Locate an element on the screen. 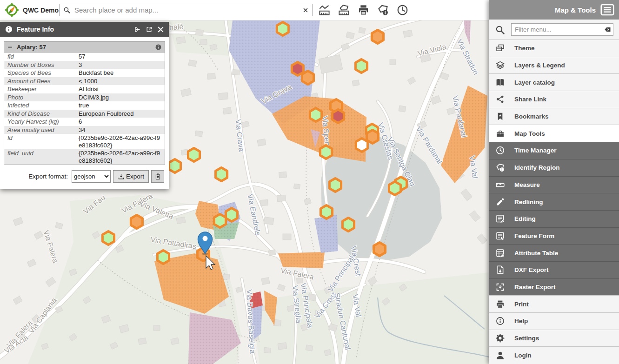  sidebar-item-bookmarks: Bookmarks is located at coordinates (554, 116).